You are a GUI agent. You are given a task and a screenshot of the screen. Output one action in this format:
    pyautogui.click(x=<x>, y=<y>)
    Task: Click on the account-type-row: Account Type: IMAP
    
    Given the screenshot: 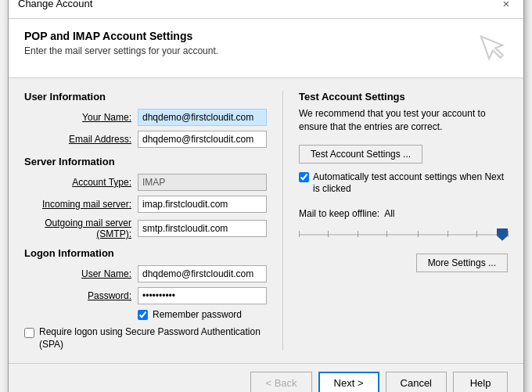 What is the action you would take?
    pyautogui.click(x=146, y=182)
    